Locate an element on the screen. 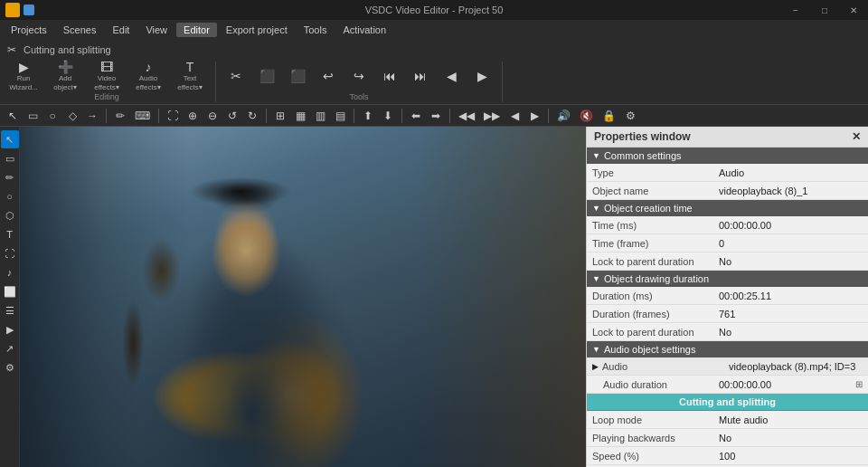 The width and height of the screenshot is (868, 467). menu-export: Export project is located at coordinates (257, 30).